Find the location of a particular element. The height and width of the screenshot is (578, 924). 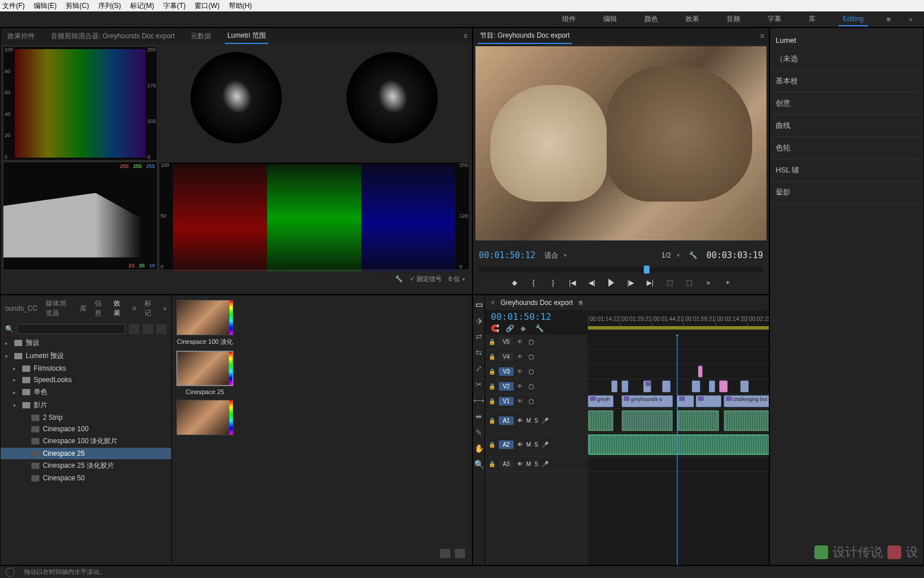

linked-selection-icon: 🔗 is located at coordinates (510, 329).